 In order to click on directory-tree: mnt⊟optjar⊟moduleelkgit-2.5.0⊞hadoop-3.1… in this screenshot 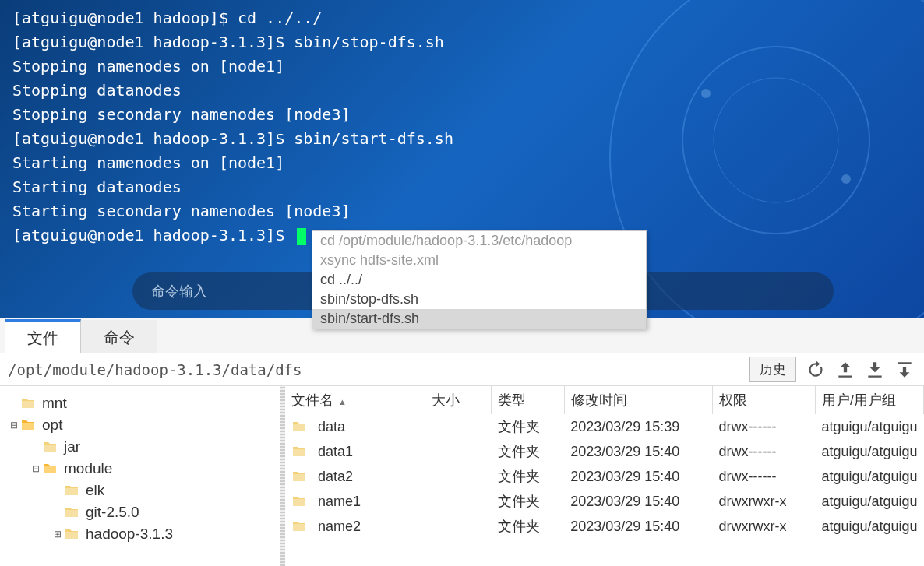, I will do `click(140, 476)`.